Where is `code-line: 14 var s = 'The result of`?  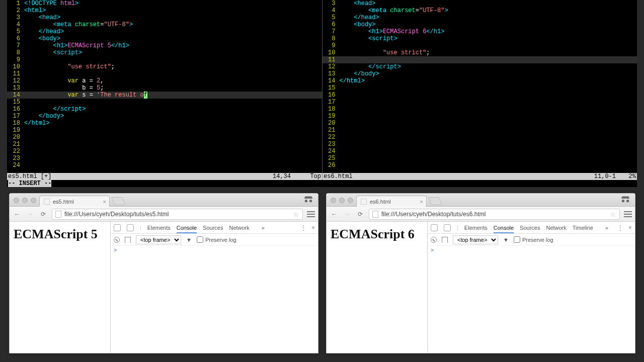
code-line: 14 var s = 'The result of is located at coordinates (165, 95).